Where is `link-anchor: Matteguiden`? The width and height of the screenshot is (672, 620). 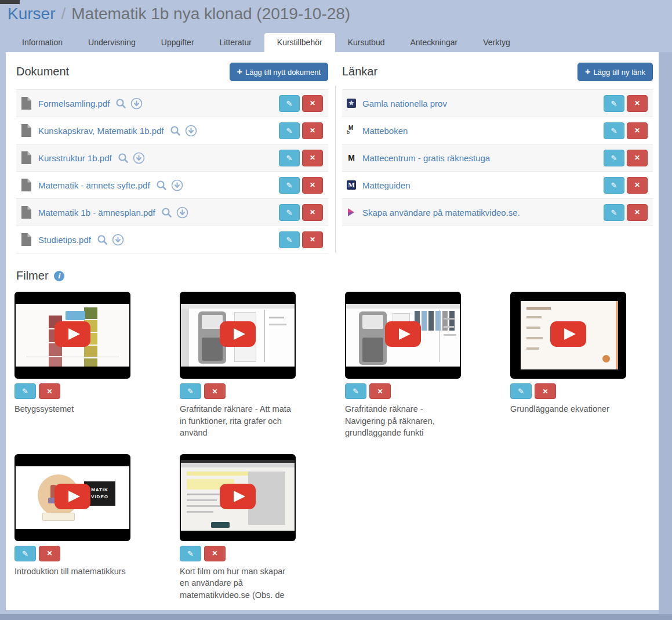 link-anchor: Matteguiden is located at coordinates (386, 186).